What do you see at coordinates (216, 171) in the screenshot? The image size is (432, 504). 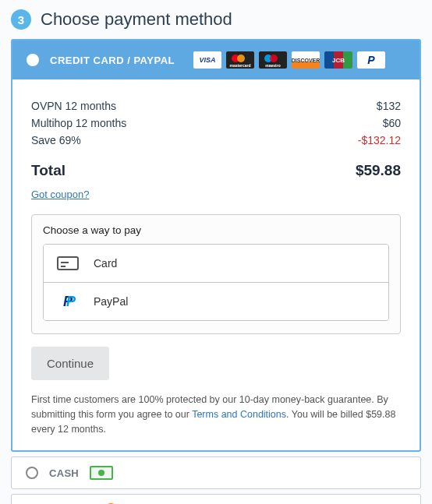 I see `total-row: Total $59.88` at bounding box center [216, 171].